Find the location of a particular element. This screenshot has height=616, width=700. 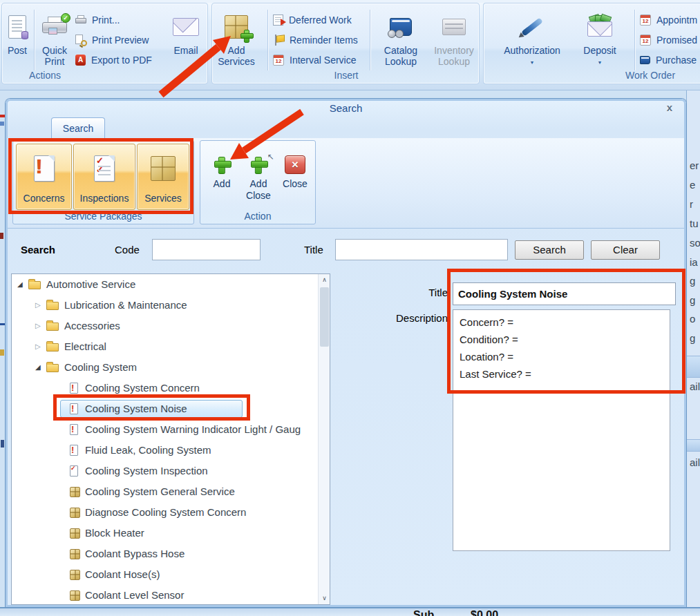

scrollbar-thumb is located at coordinates (325, 317).